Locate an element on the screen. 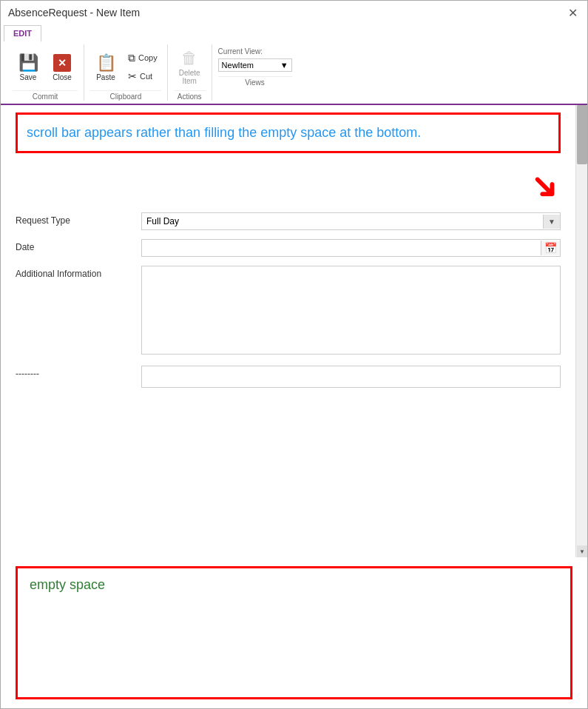  commit-buttons: 💾 Save ✕ Close is located at coordinates (45, 67).